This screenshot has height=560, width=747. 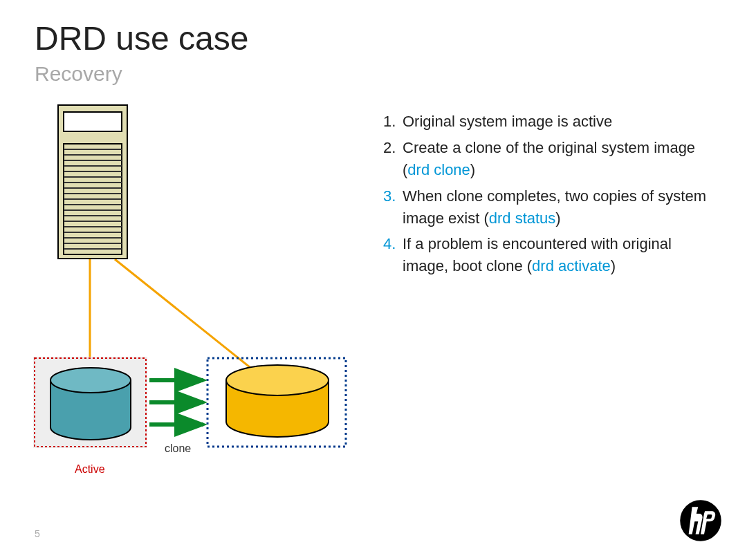 What do you see at coordinates (551, 159) in the screenshot?
I see `step-item: 2.Create a clone of the original system …` at bounding box center [551, 159].